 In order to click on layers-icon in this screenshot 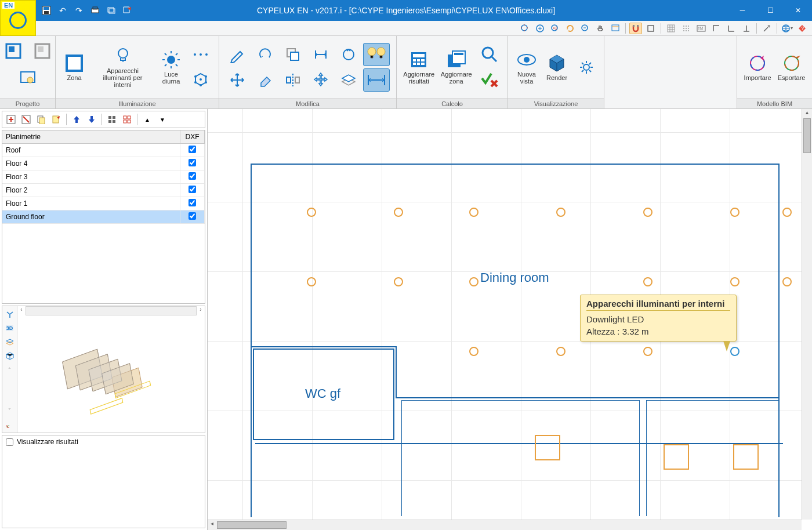, I will do `click(111, 10)`.